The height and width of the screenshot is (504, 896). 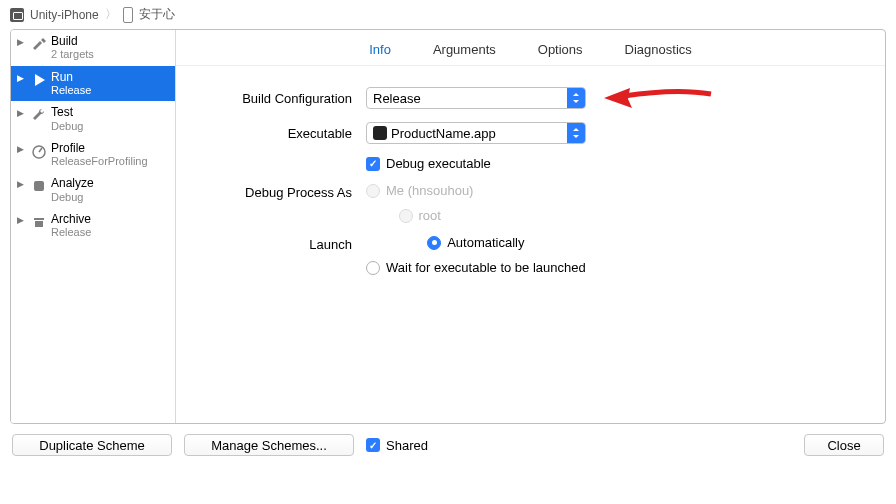 What do you see at coordinates (93, 119) in the screenshot?
I see `sidebar-item-test: ▶ Test Debug` at bounding box center [93, 119].